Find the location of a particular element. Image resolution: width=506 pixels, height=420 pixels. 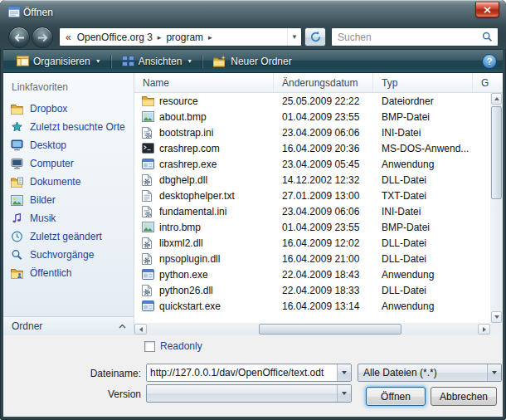

file-row: dbghelp.dll14.12.2002 12:32DLL-Datei is located at coordinates (312, 179).